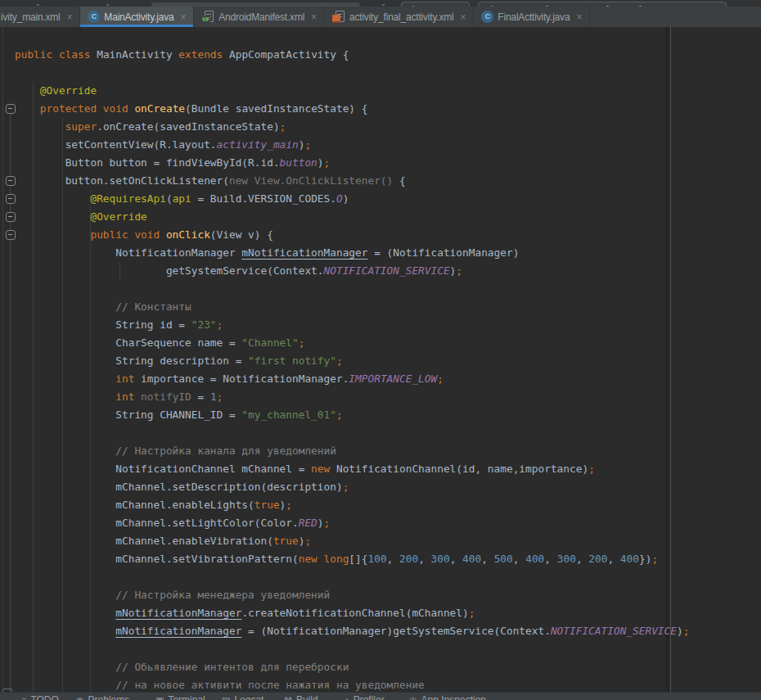 The width and height of the screenshot is (761, 700). Describe the element at coordinates (399, 16) in the screenshot. I see `editor-tab-activity-final-acttivity-xml: activity_final_acttivity.xml×` at that location.